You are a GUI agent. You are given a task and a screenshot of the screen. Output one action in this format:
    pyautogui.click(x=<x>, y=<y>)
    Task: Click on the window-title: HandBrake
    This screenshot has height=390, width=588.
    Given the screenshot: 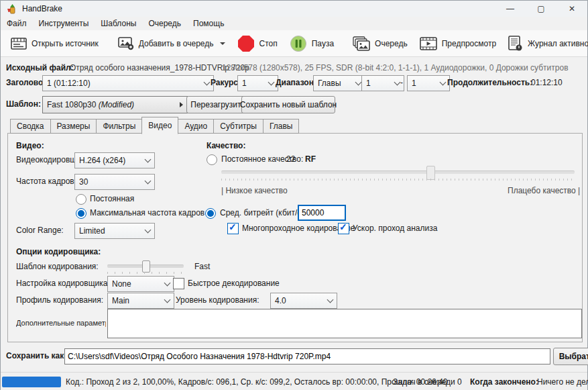 What is the action you would take?
    pyautogui.click(x=42, y=9)
    